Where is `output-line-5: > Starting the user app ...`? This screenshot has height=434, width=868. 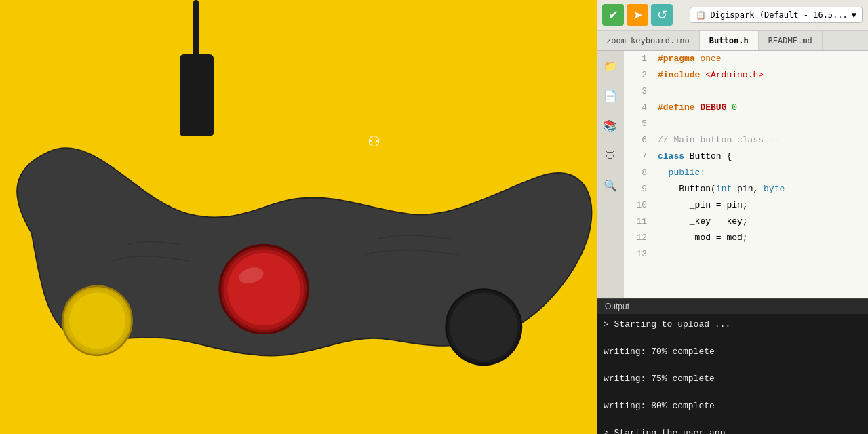
output-line-5: > Starting the user app ... is located at coordinates (732, 430).